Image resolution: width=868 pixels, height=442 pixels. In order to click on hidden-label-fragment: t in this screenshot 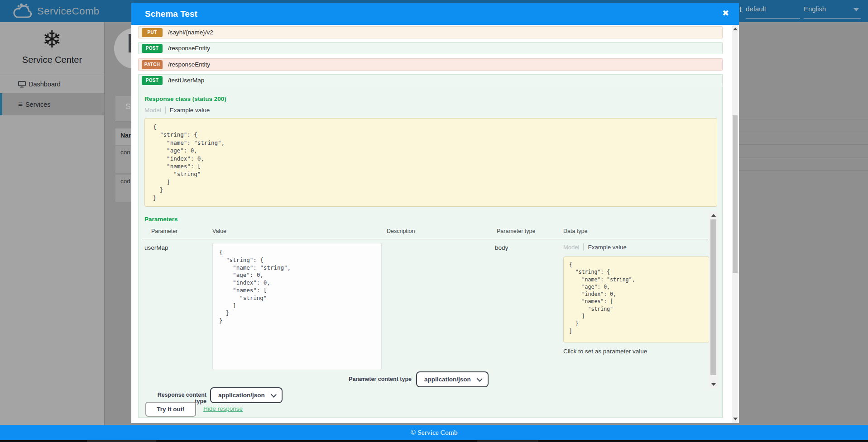, I will do `click(741, 10)`.